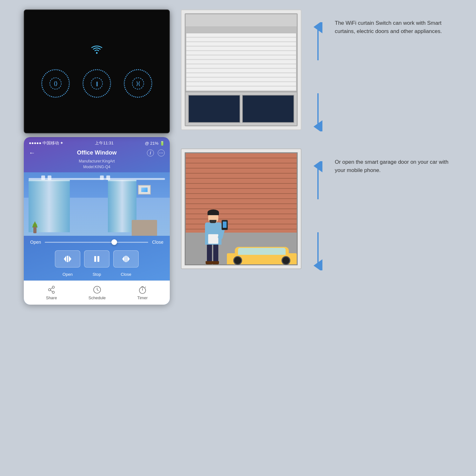 The height and width of the screenshot is (476, 476). I want to click on tab-timer: Timer, so click(143, 293).